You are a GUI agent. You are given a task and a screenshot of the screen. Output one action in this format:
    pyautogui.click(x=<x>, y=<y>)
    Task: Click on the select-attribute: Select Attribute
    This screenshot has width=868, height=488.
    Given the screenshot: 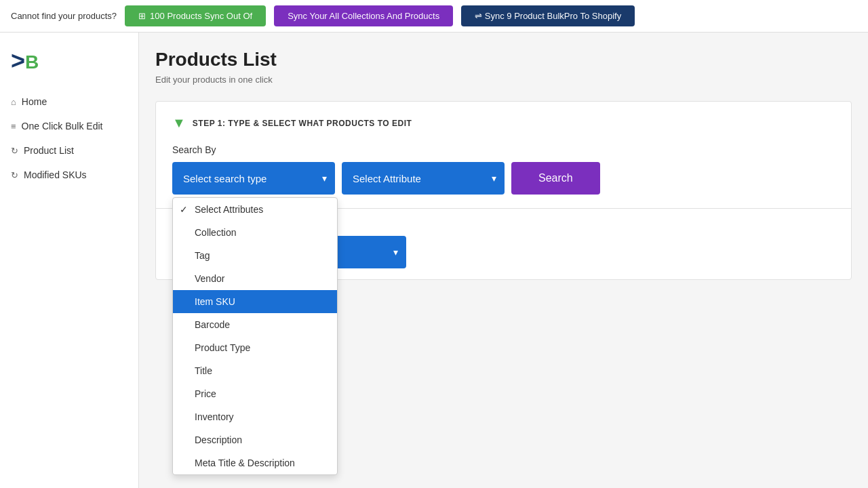 What is the action you would take?
    pyautogui.click(x=423, y=178)
    